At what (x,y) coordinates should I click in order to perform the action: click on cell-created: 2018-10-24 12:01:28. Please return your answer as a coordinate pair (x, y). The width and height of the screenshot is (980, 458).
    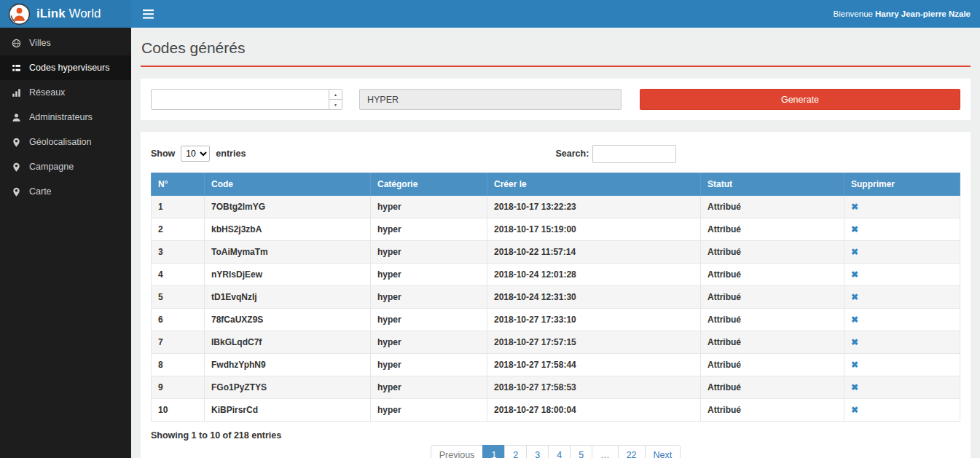
    Looking at the image, I should click on (595, 275).